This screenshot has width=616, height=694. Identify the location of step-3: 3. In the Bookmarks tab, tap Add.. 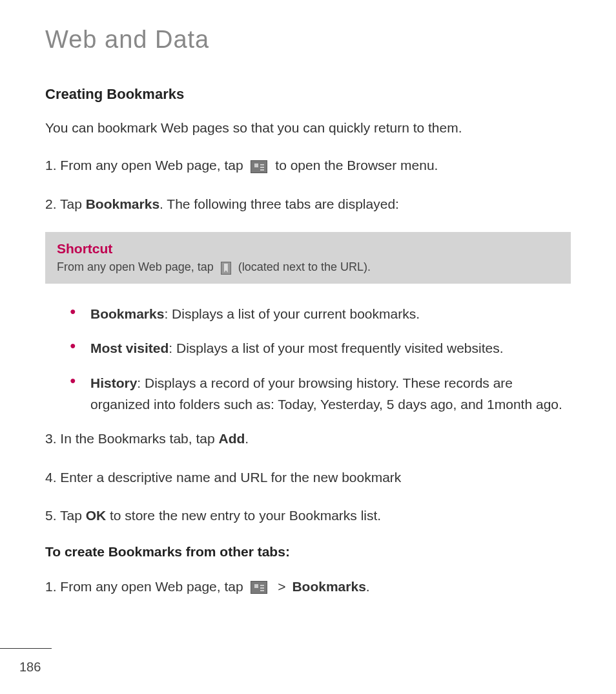
(308, 439).